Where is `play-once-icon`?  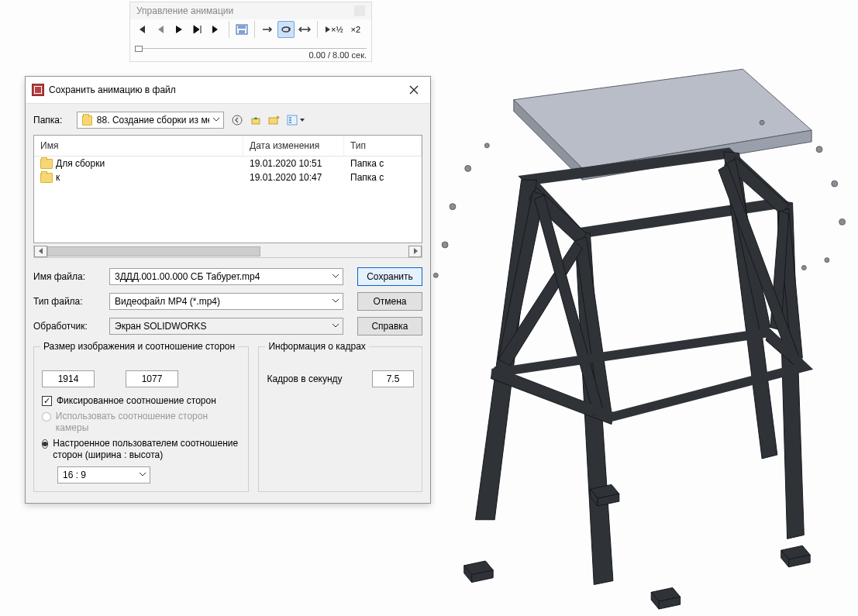
play-once-icon is located at coordinates (267, 29).